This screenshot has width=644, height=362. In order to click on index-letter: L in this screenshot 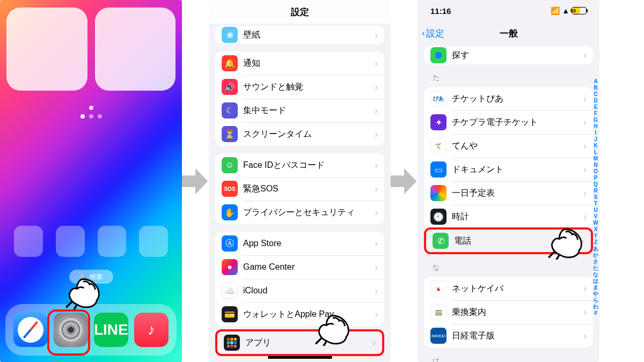, I will do `click(596, 152)`.